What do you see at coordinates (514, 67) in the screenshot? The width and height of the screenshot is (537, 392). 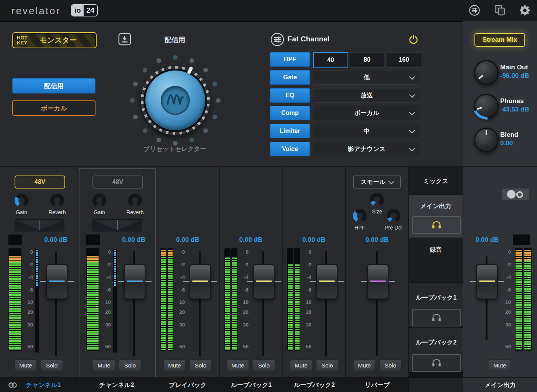 I see `main-out-label: Main Out` at bounding box center [514, 67].